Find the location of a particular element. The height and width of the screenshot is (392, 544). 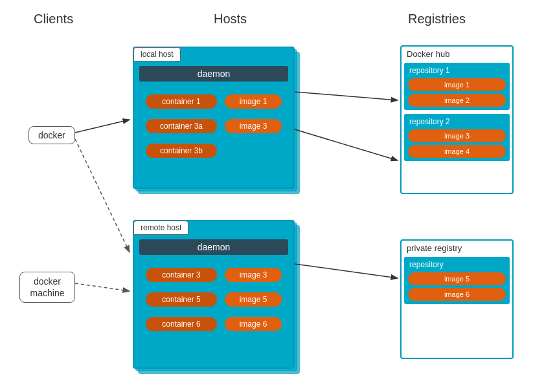

repo1-section: repository 1 image 1 image 2 is located at coordinates (457, 87).